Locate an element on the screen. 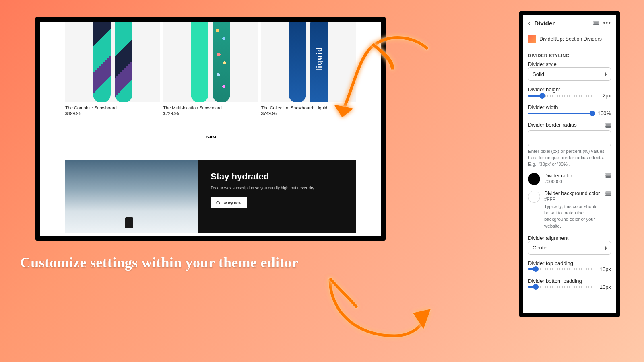  value-top-padding: 10px is located at coordinates (603, 269).